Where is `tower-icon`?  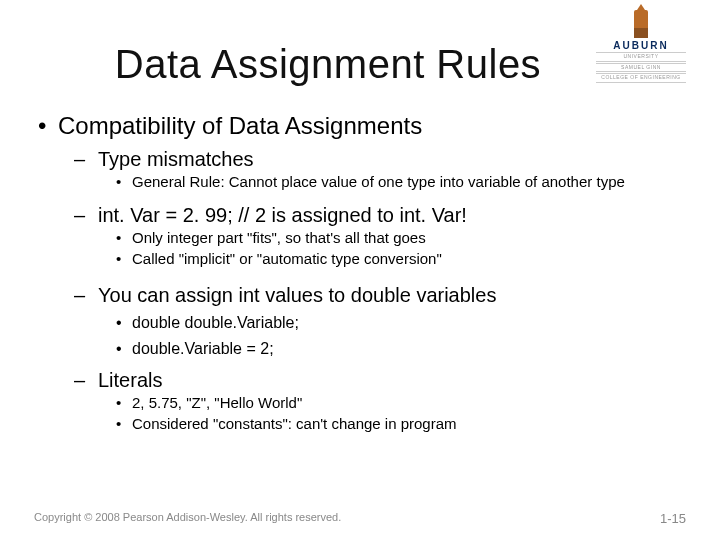
tower-icon is located at coordinates (641, 24).